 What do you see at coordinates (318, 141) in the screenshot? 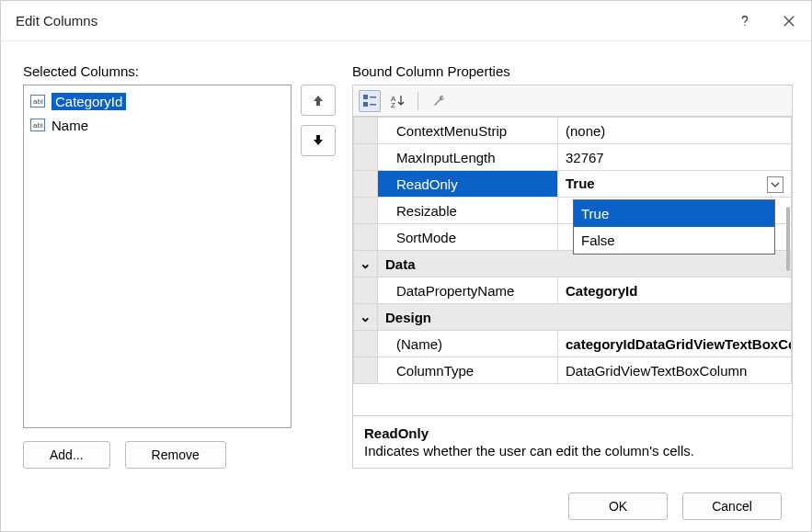
I see `arrow-down-icon` at bounding box center [318, 141].